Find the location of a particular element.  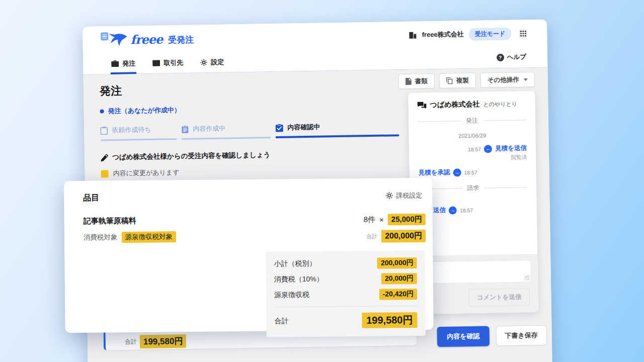

document-toolbar: 書類 複製 その他操作 is located at coordinates (466, 80).